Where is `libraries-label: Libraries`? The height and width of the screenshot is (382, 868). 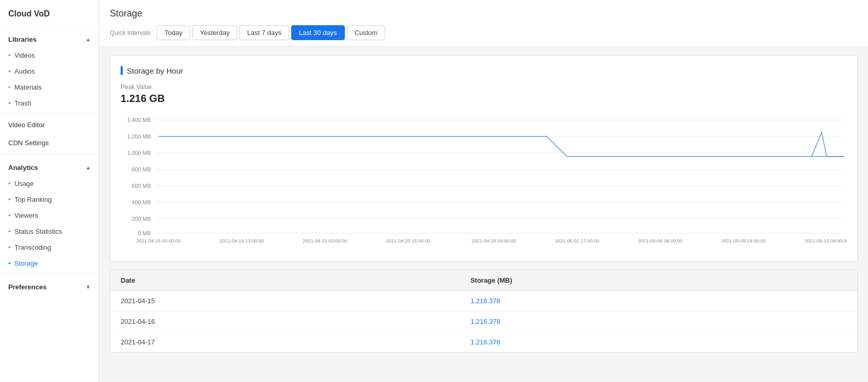
libraries-label: Libraries is located at coordinates (23, 39).